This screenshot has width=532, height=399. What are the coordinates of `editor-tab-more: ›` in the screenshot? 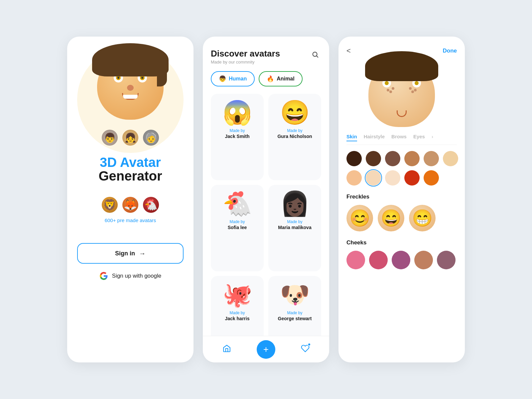 It's located at (432, 138).